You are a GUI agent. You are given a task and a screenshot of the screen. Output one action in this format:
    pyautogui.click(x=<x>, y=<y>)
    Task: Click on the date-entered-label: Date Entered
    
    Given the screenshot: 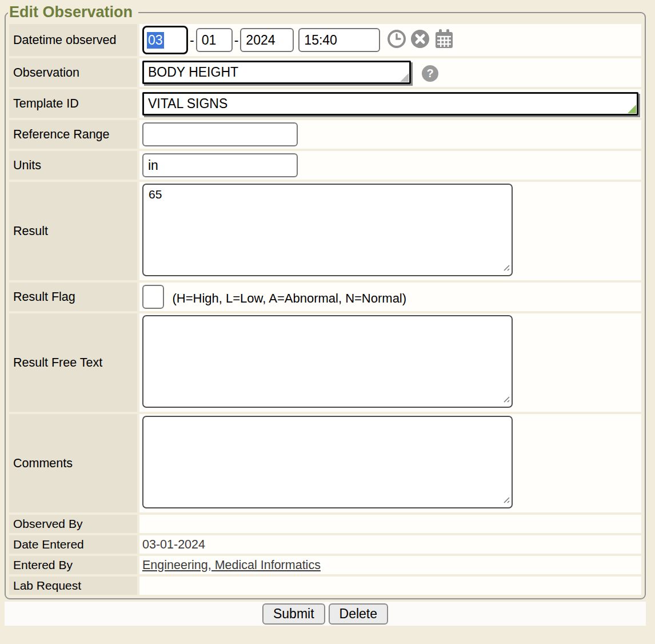 What is the action you would take?
    pyautogui.click(x=73, y=544)
    